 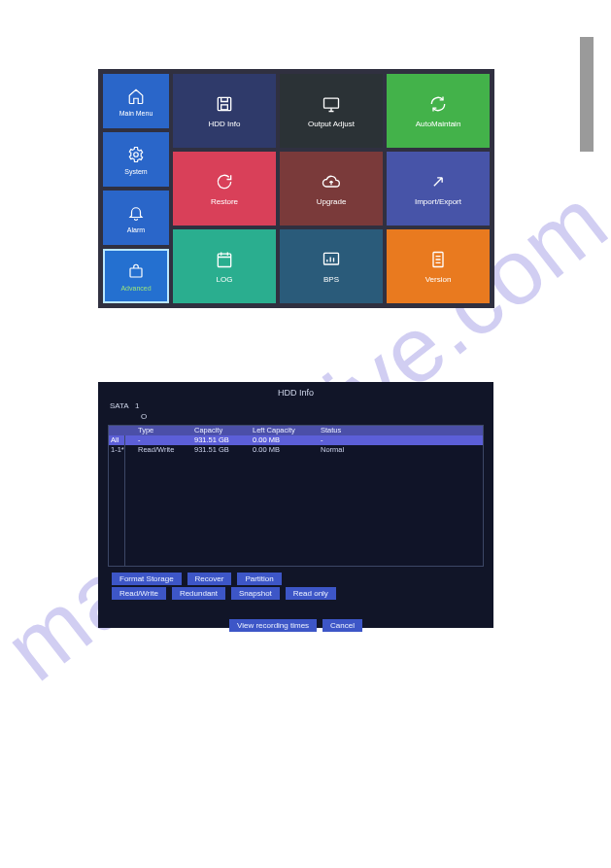 I want to click on tile-label: Version, so click(x=439, y=280).